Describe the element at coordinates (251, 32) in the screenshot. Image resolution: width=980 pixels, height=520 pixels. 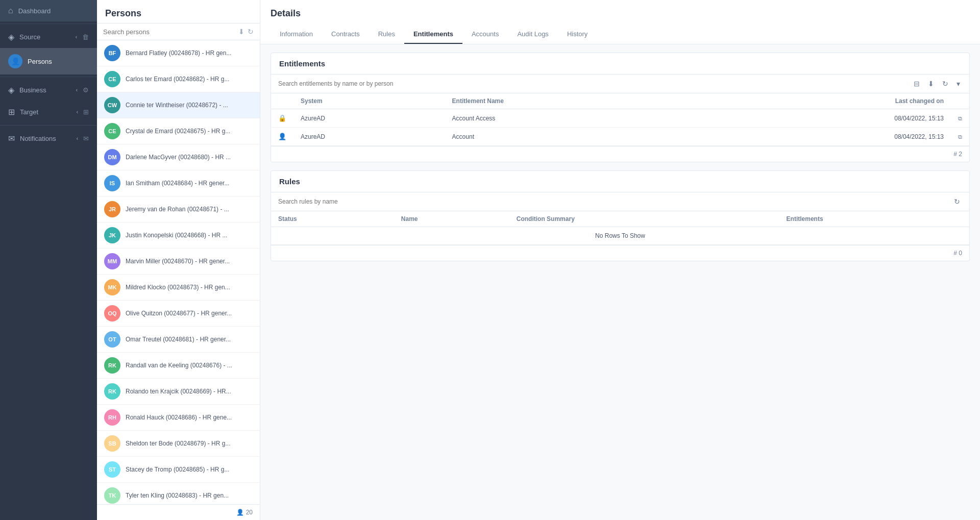
I see `refresh-icon-persons: ↻` at that location.